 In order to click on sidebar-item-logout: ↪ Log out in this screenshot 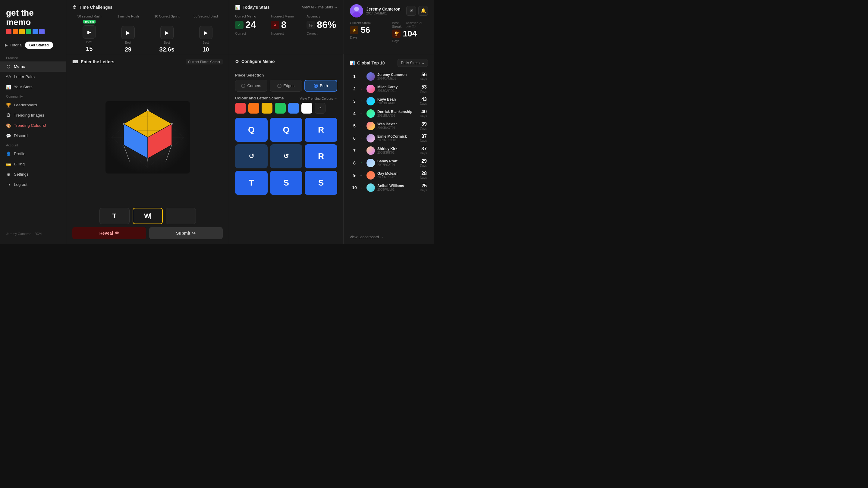, I will do `click(33, 185)`.